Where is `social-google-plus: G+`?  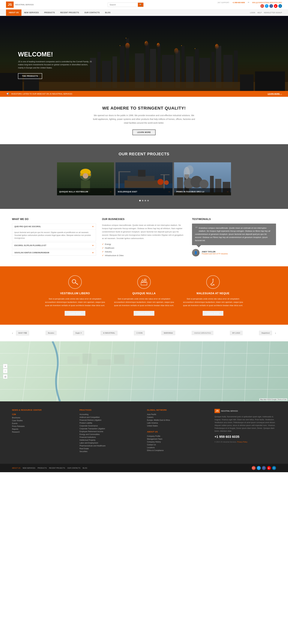
social-google-plus: G+ is located at coordinates (262, 6).